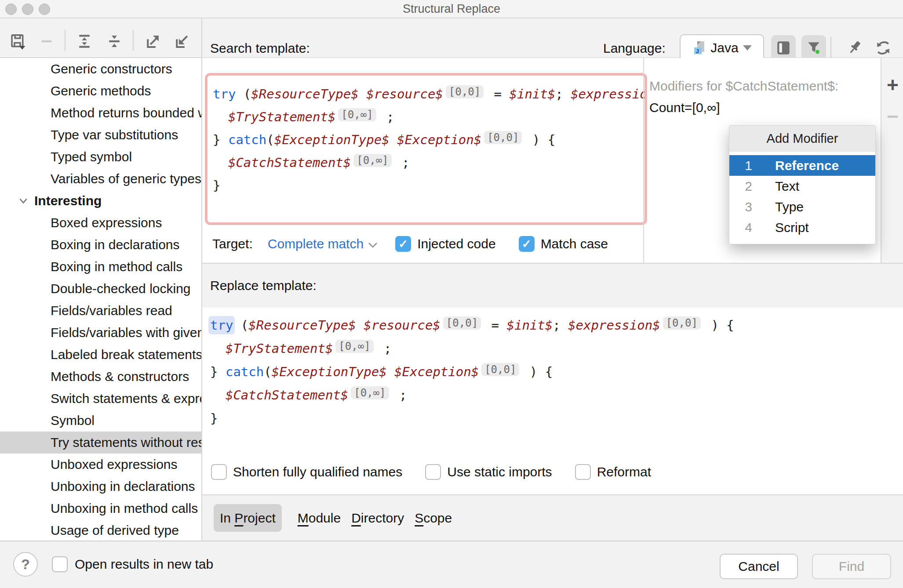  I want to click on language-label: Language:, so click(634, 48).